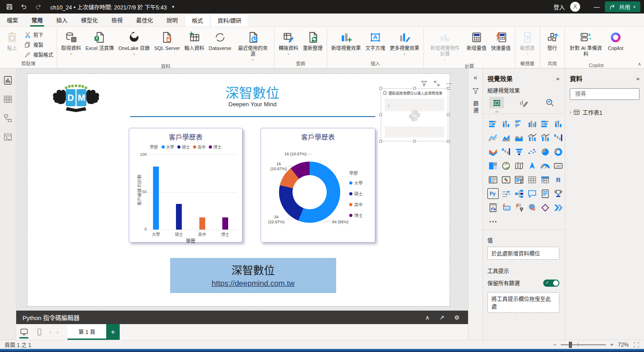 This screenshot has width=644, height=352. What do you see at coordinates (476, 77) in the screenshot?
I see `expand-filters-icon: «` at bounding box center [476, 77].